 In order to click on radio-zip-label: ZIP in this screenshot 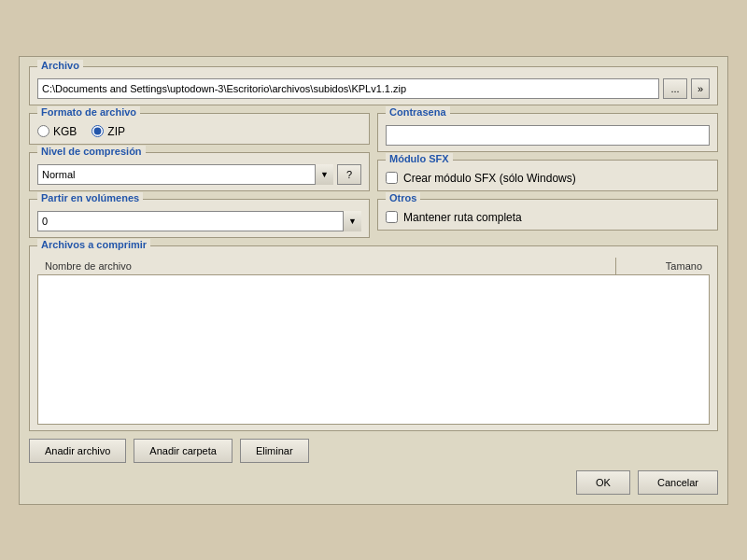, I will do `click(116, 132)`.